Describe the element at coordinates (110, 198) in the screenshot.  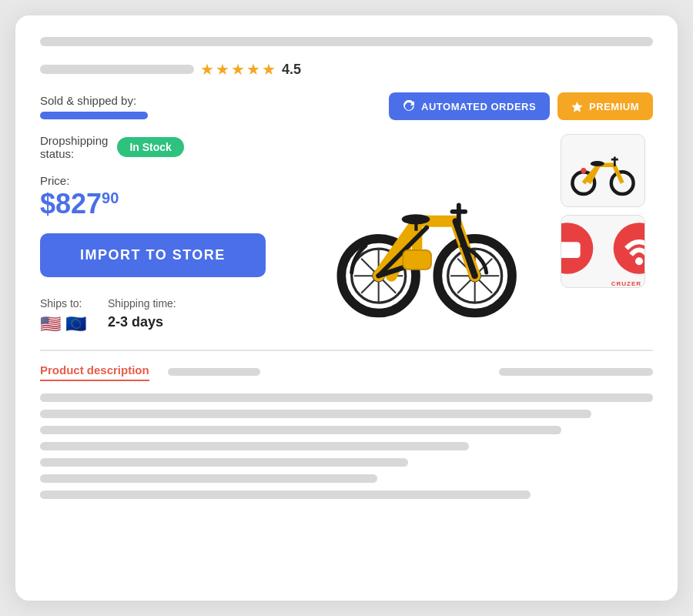
I see `price-cents: 90` at that location.